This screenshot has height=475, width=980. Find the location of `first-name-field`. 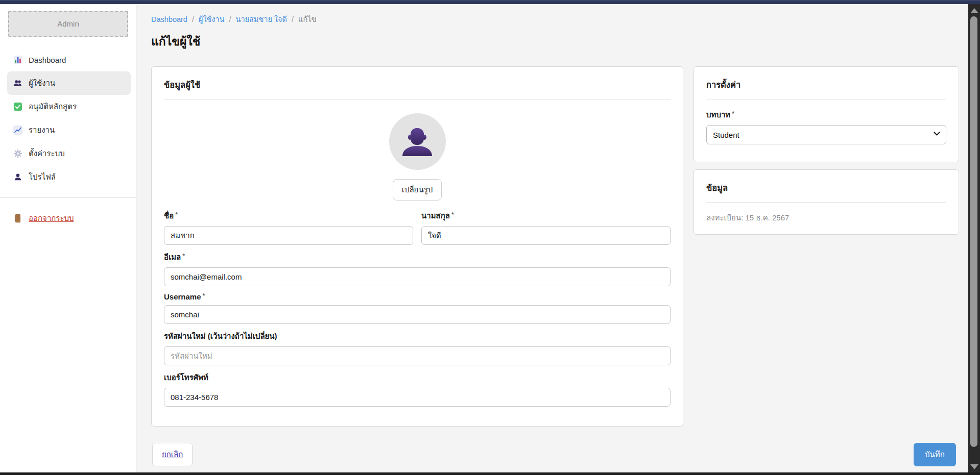

first-name-field is located at coordinates (289, 236).